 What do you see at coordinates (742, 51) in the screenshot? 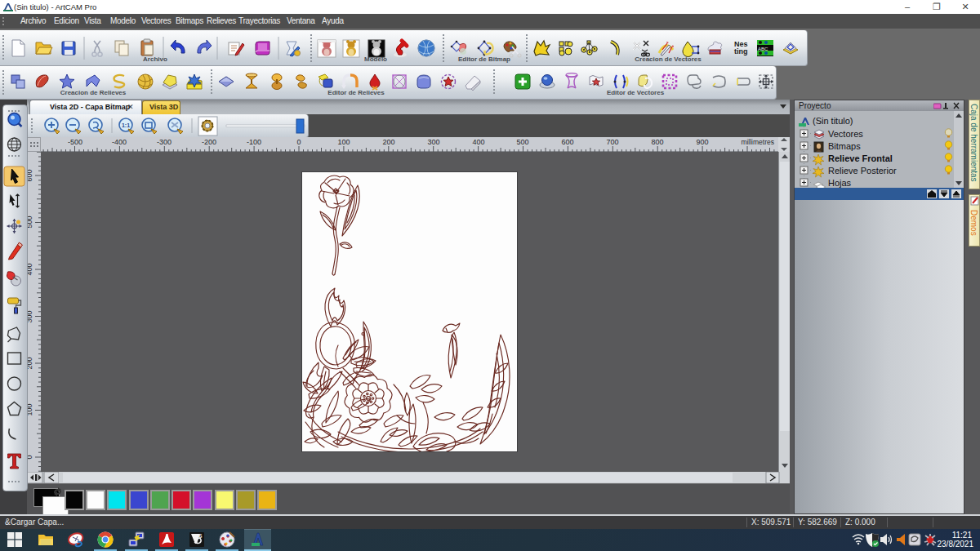
I see `svg-text: ting` at bounding box center [742, 51].